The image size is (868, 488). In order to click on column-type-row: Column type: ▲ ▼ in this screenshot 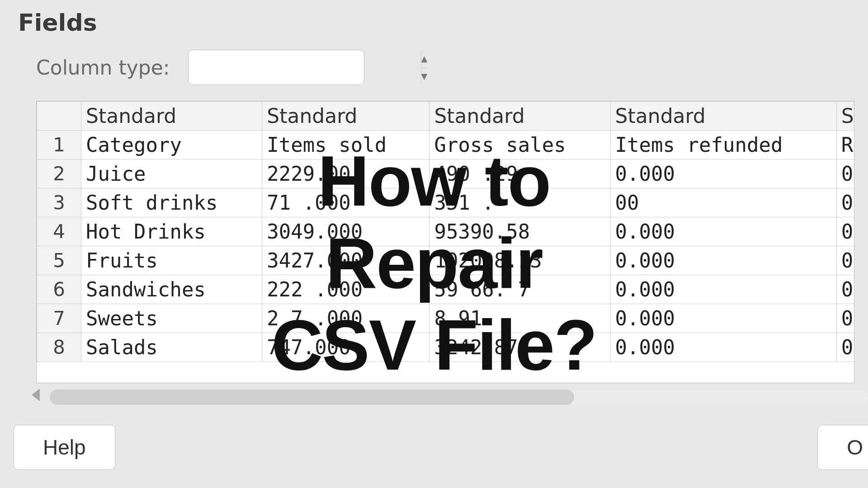, I will do `click(445, 67)`.